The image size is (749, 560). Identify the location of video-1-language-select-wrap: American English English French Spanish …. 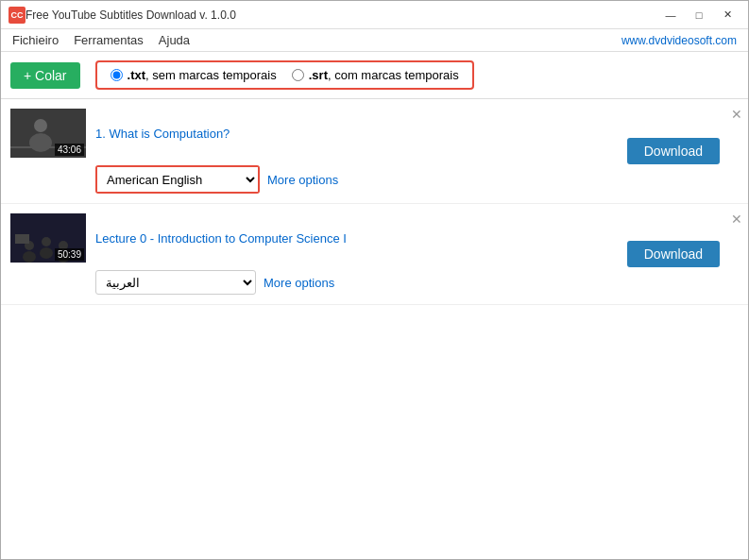
(178, 179).